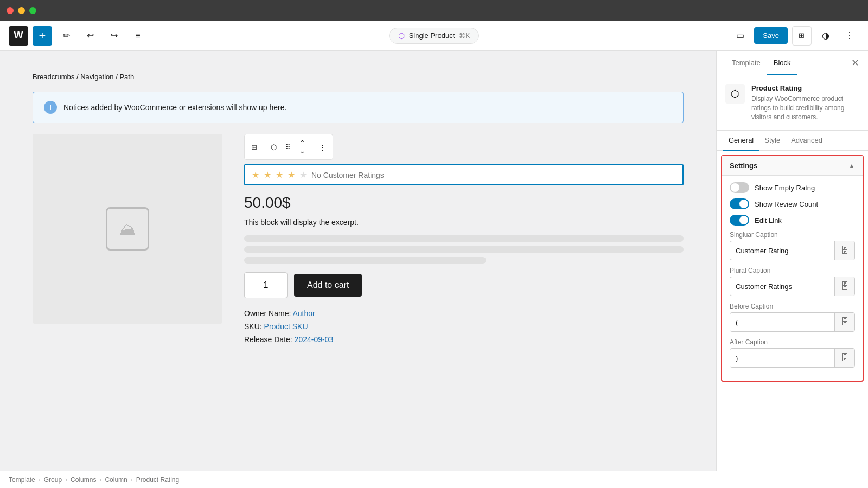 This screenshot has height=488, width=868. I want to click on edit-link-row: Edit Link, so click(792, 220).